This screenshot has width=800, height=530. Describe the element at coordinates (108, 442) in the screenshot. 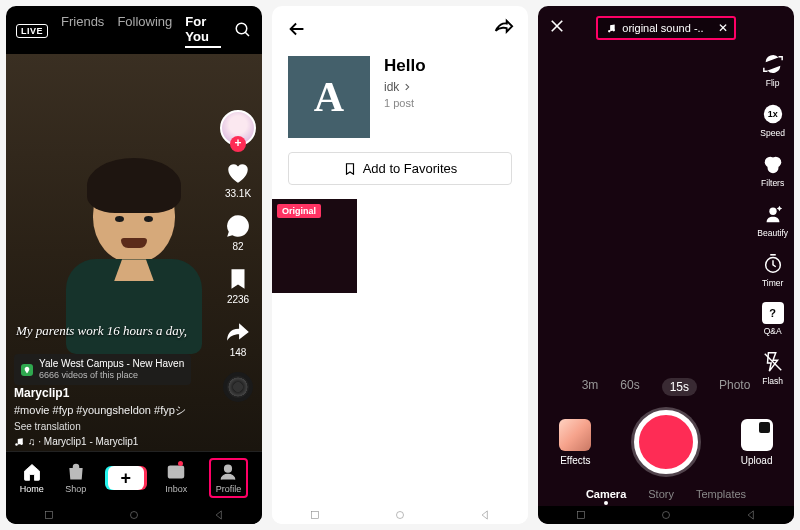

I see `sound-marquee: ♫ · Maryclip1 - Maryclip1` at that location.